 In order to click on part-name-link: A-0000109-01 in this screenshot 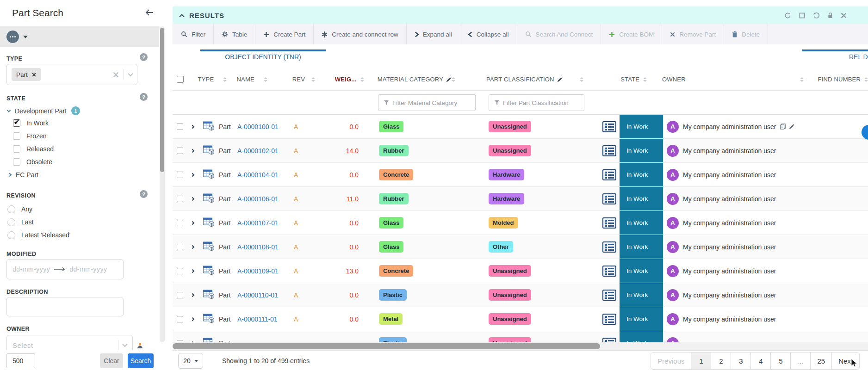, I will do `click(258, 271)`.